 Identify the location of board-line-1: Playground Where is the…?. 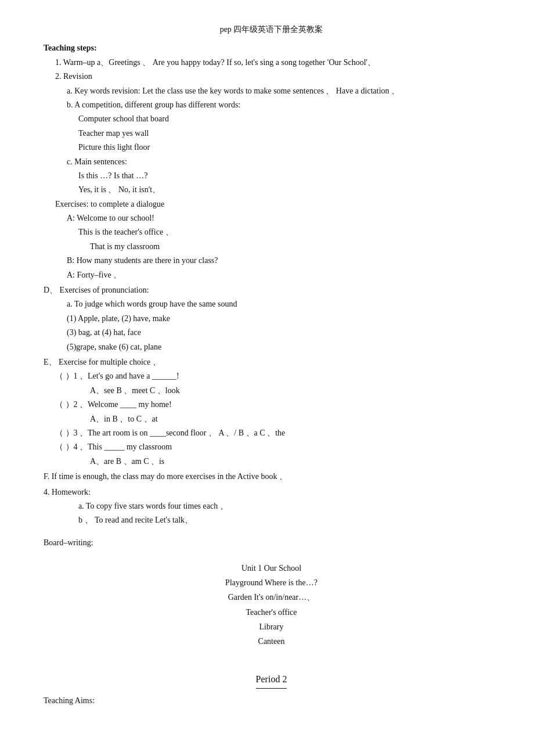
(272, 583).